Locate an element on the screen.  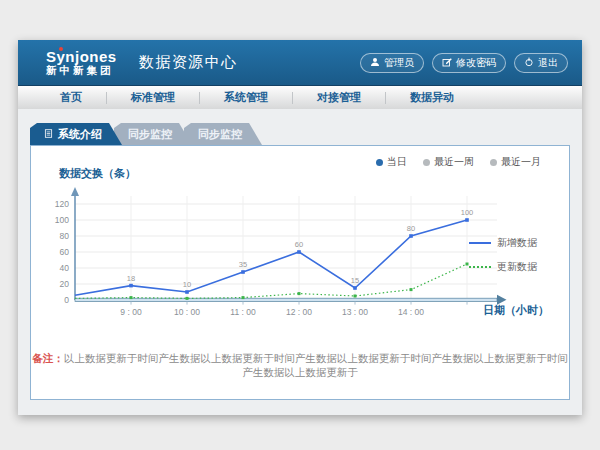
svg-text: 12 : 00 is located at coordinates (299, 312).